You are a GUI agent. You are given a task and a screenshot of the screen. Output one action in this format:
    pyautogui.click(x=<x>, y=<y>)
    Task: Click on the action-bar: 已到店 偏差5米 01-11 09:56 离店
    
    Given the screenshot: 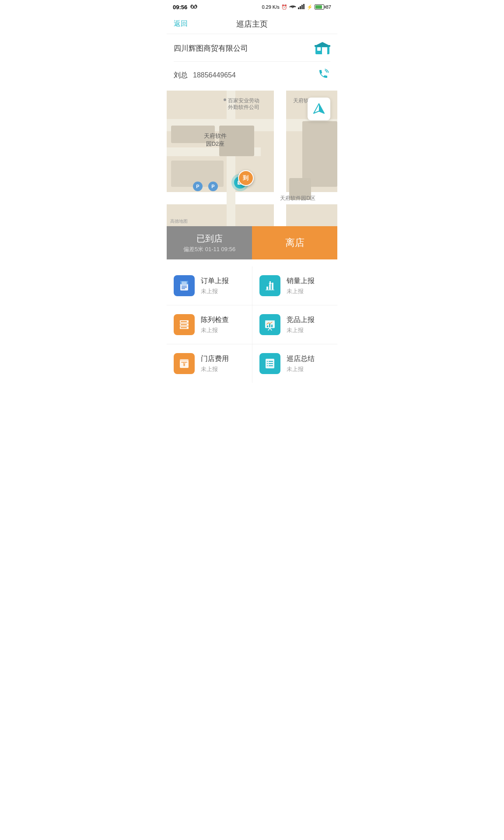 What is the action you would take?
    pyautogui.click(x=252, y=243)
    